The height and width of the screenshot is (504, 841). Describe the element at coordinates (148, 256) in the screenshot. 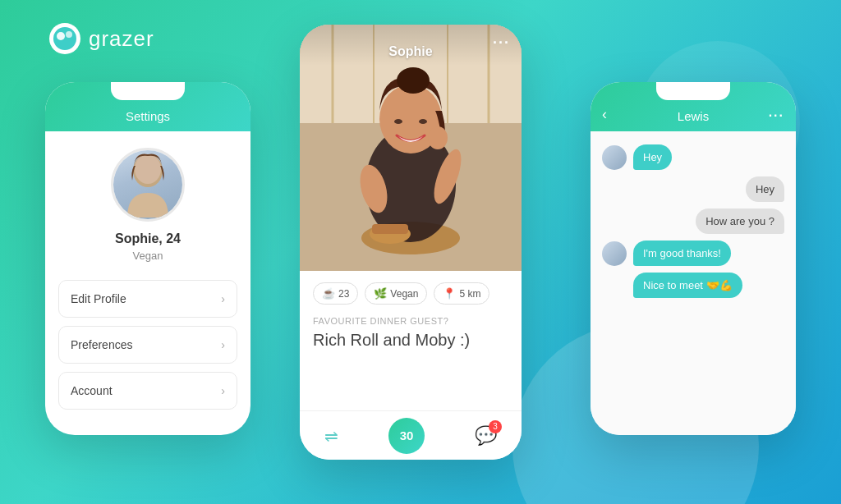

I see `user-tag: Vegan` at that location.